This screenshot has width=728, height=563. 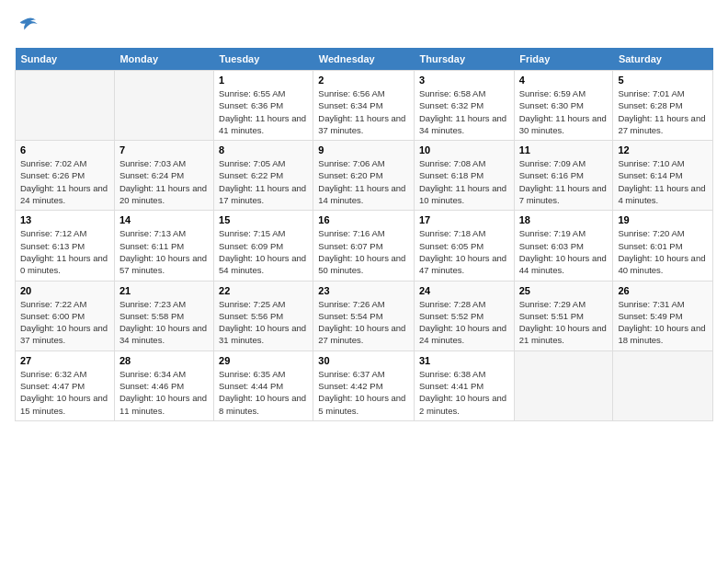 What do you see at coordinates (364, 220) in the screenshot?
I see `day-number: 16` at bounding box center [364, 220].